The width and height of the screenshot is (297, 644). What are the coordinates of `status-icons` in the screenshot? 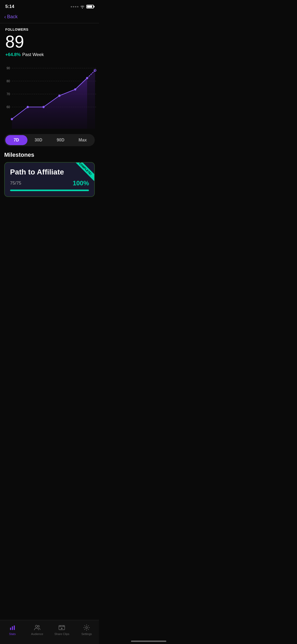 It's located at (82, 7).